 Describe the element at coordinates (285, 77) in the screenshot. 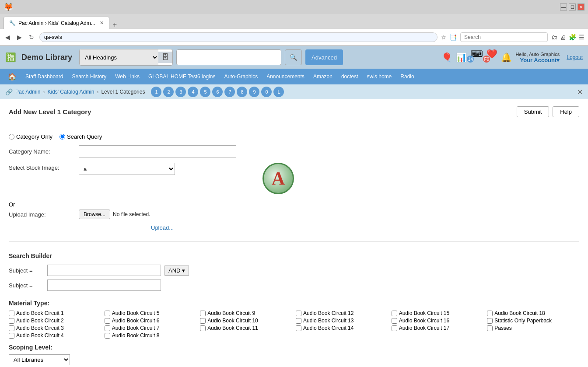

I see `nav-item-announcements: Announcements` at that location.